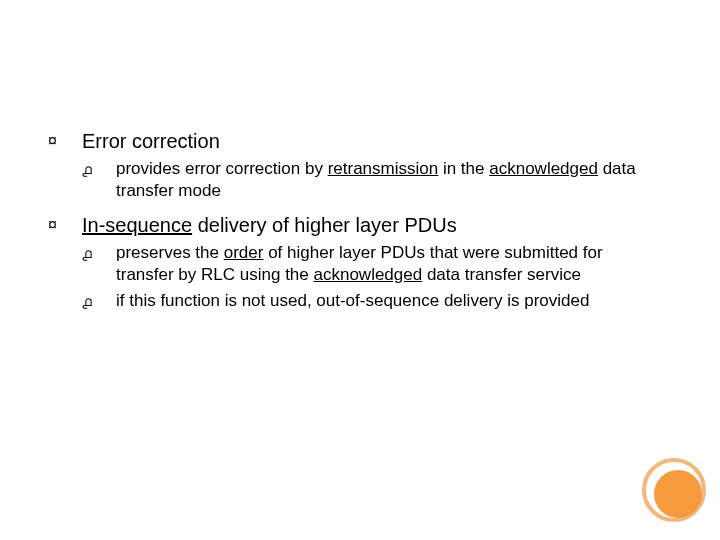  I want to click on sub-list-item: ൧ preserves the order of higher layer PD…, so click(371, 264).